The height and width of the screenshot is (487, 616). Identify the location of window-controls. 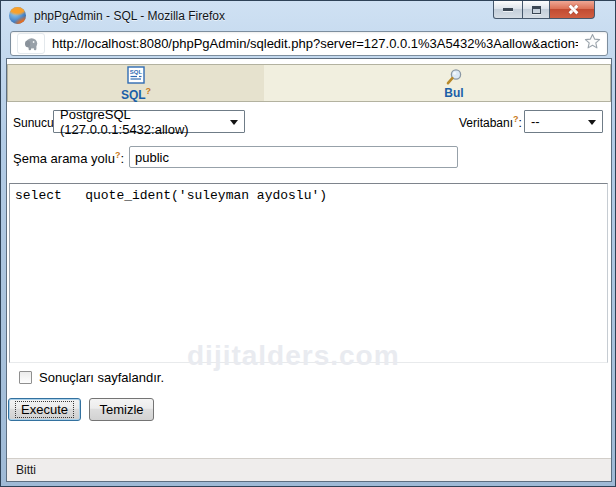
(544, 10).